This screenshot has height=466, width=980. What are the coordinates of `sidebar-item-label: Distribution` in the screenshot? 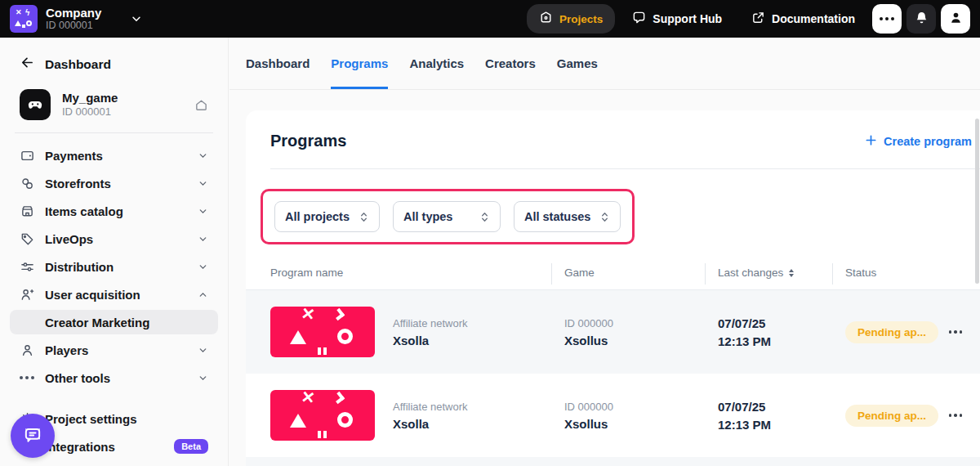 It's located at (79, 267).